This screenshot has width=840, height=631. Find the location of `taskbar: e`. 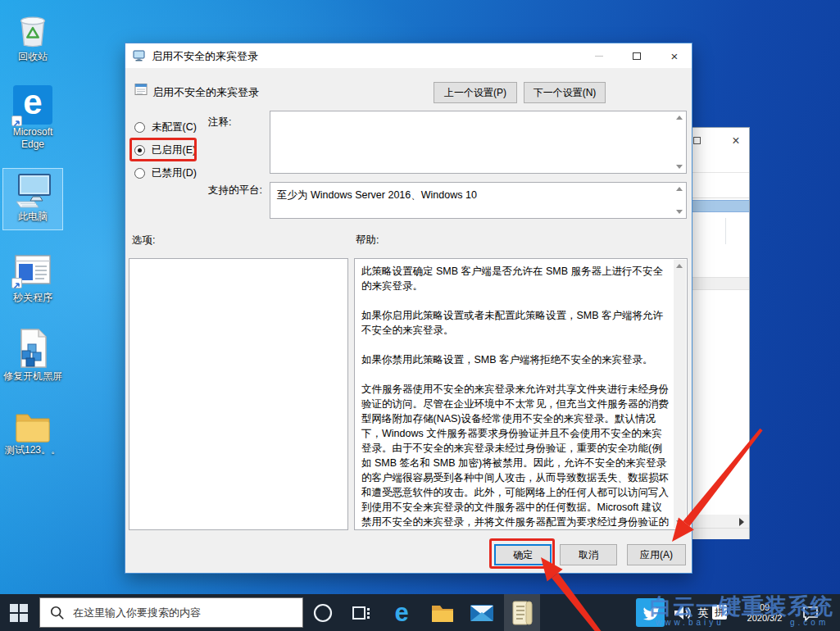

taskbar: e is located at coordinates (420, 613).